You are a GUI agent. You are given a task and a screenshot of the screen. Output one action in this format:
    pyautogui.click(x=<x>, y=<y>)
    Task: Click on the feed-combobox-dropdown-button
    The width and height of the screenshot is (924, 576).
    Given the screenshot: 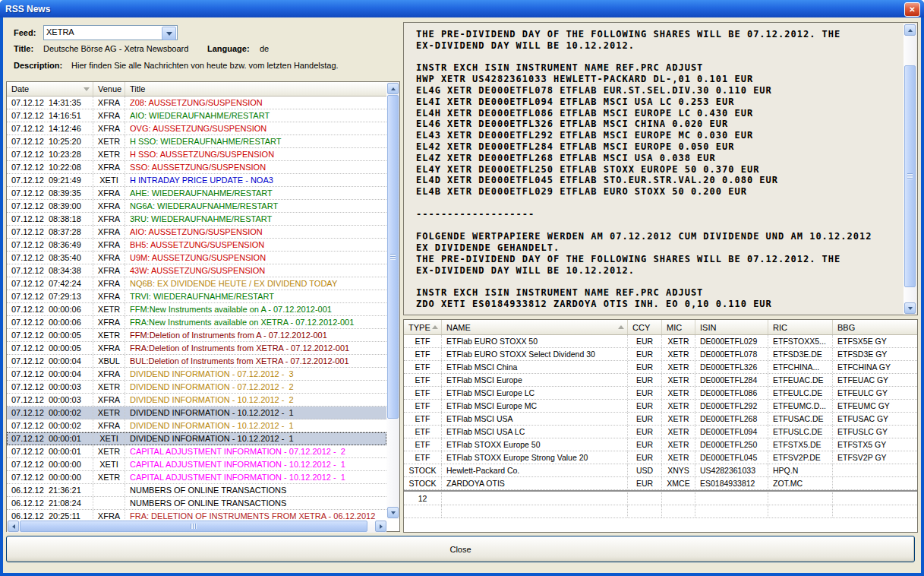 What is the action you would take?
    pyautogui.click(x=169, y=33)
    